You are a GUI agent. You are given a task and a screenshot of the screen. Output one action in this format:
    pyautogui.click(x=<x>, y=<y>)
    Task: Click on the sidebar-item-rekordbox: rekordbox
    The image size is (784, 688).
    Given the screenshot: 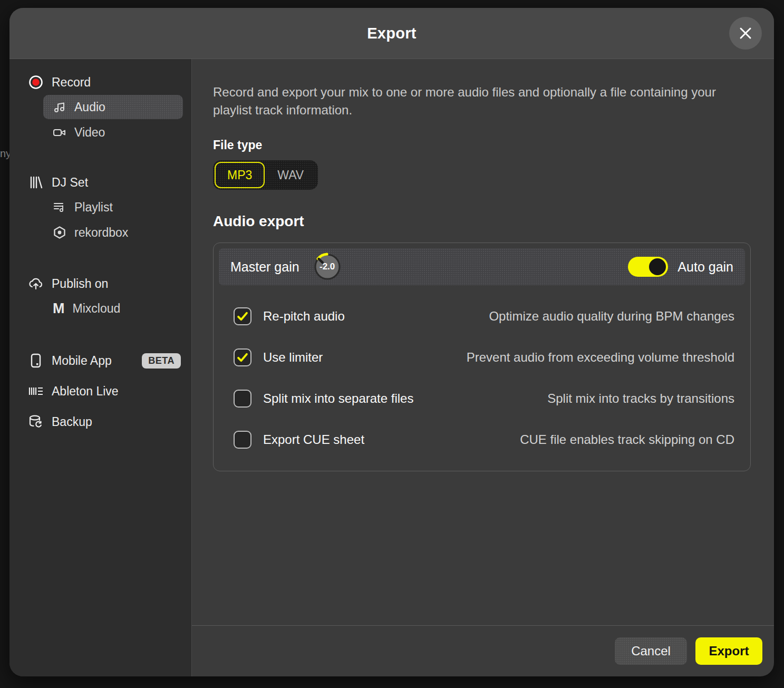 What is the action you would take?
    pyautogui.click(x=113, y=232)
    